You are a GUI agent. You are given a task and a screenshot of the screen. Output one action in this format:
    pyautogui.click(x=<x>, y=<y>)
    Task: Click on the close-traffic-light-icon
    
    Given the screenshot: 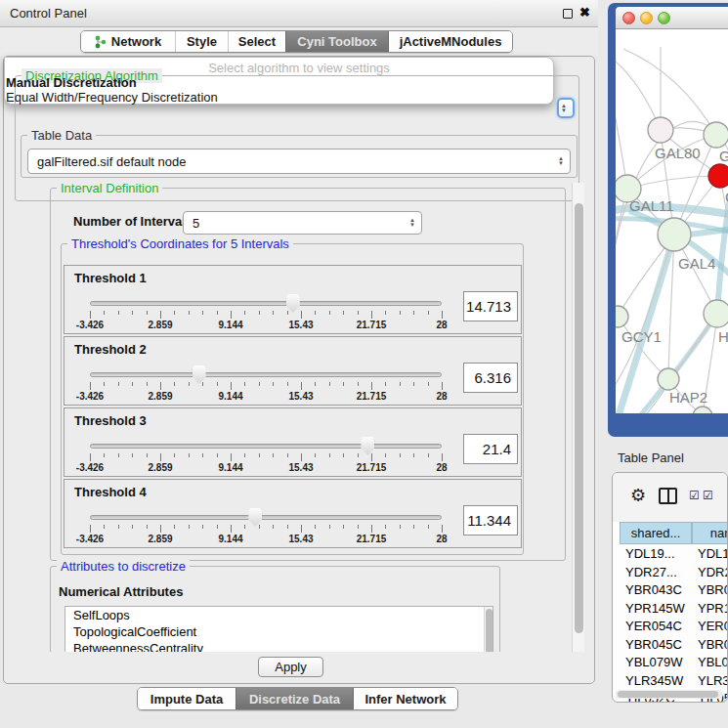 What is the action you would take?
    pyautogui.click(x=629, y=18)
    